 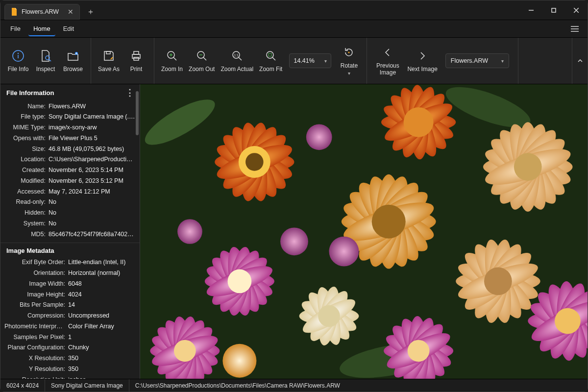 What do you see at coordinates (70, 223) in the screenshot?
I see `info-row: System:No` at bounding box center [70, 223].